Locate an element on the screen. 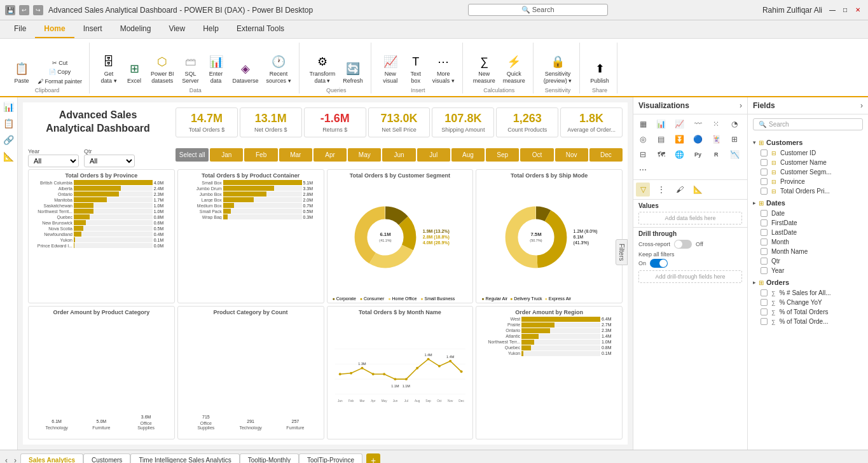  viz-r-icon: R is located at coordinates (716, 155).